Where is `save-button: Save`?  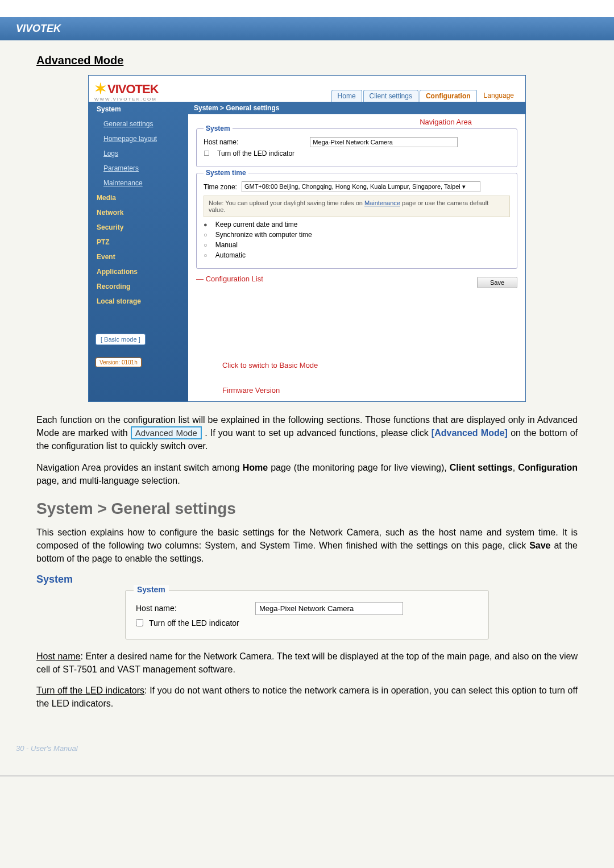
save-button: Save is located at coordinates (497, 283).